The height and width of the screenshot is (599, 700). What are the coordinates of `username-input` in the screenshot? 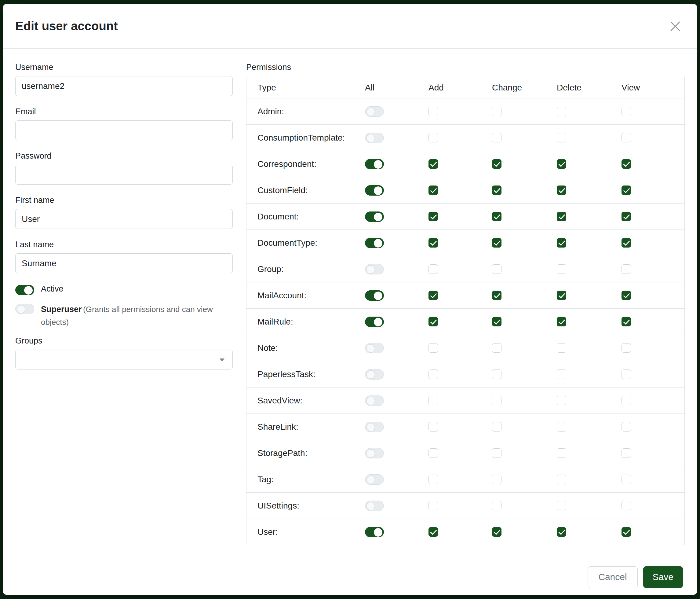 It's located at (124, 86).